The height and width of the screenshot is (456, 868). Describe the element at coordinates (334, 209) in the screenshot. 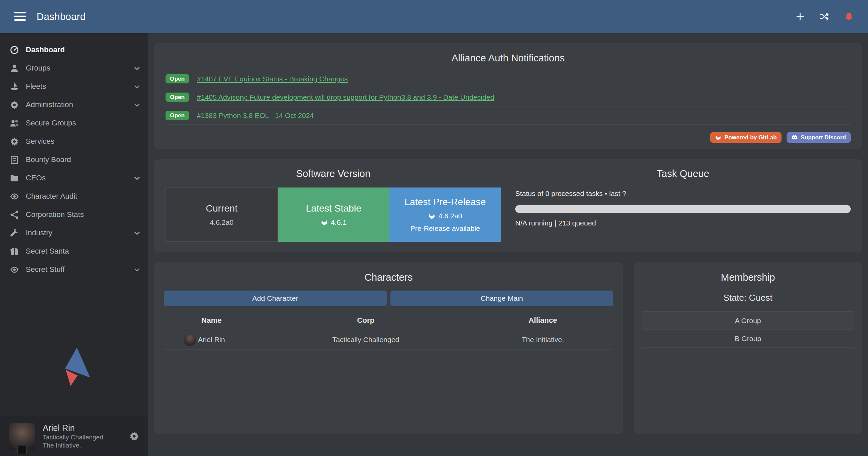

I see `version-label: Latest Stable` at that location.